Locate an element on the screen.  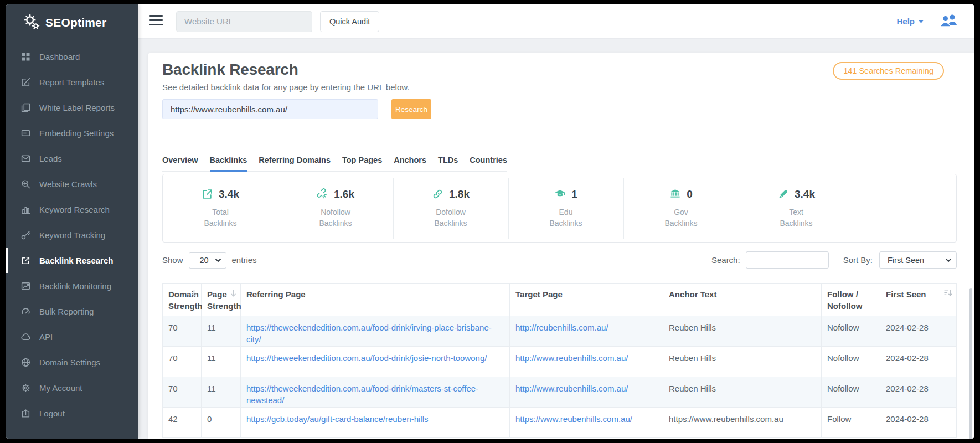
column-header-referring-page: Referring Page is located at coordinates (375, 300).